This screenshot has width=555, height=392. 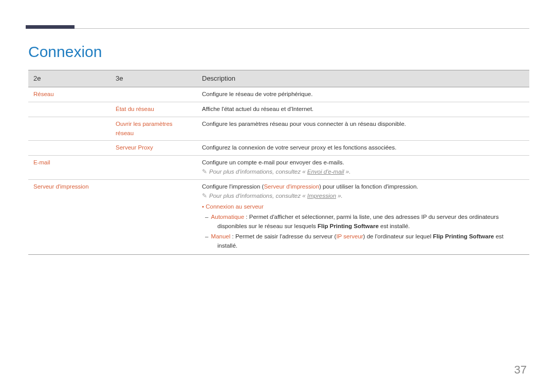 What do you see at coordinates (144, 128) in the screenshot?
I see `label-ouvrir-parametres: Ouvrir les paramètres réseau` at bounding box center [144, 128].